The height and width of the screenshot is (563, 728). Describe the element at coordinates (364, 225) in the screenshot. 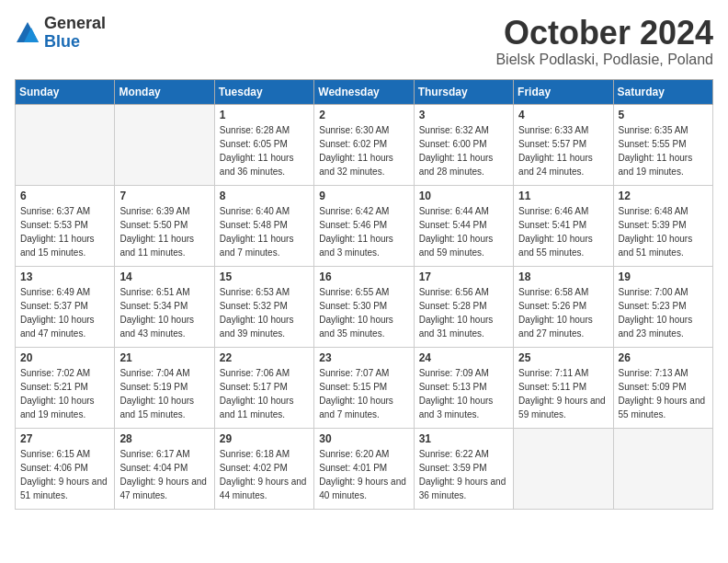

I see `calendar-cell: 9Sunrise: 6:42 AMSunset: 5:46 PMDaylight…` at that location.